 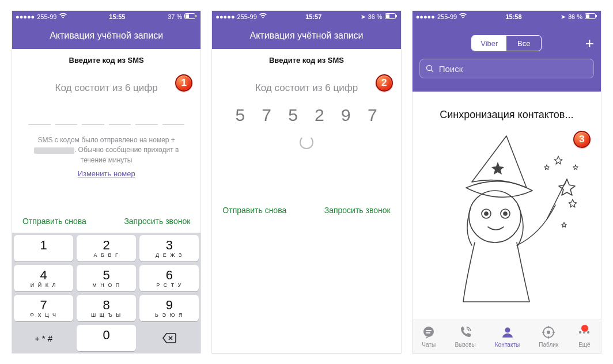 I want to click on add-contact-button: +, so click(x=586, y=44).